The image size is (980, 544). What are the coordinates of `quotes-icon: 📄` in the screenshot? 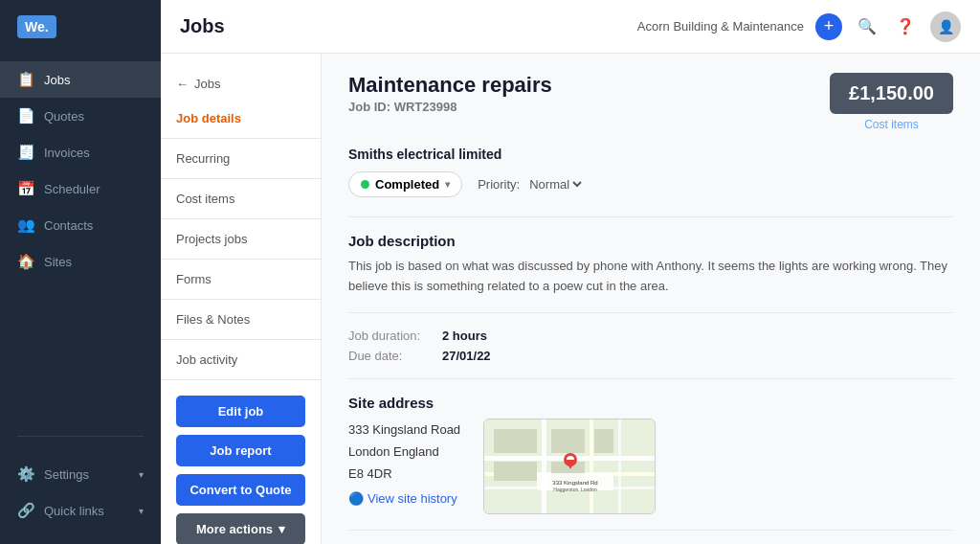 It's located at (26, 116).